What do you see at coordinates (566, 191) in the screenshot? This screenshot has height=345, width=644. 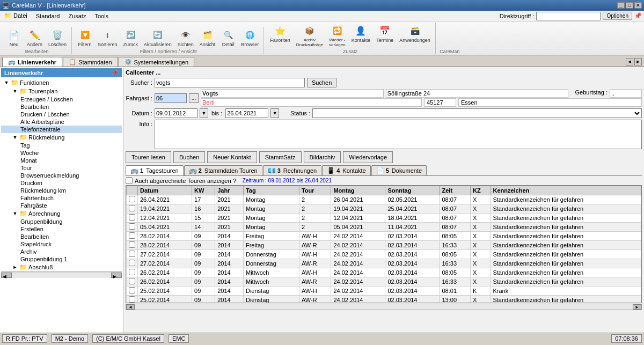 I see `col-kennzeichen: Kennzeichen` at bounding box center [566, 191].